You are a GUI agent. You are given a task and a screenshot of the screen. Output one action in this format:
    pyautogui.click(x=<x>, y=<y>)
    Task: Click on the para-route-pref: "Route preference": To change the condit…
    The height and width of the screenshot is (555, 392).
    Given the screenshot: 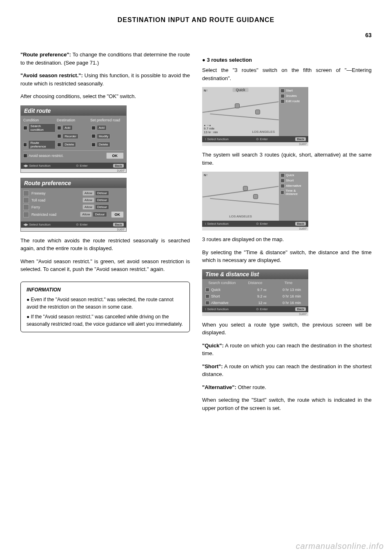 What is the action you would take?
    pyautogui.click(x=105, y=59)
    